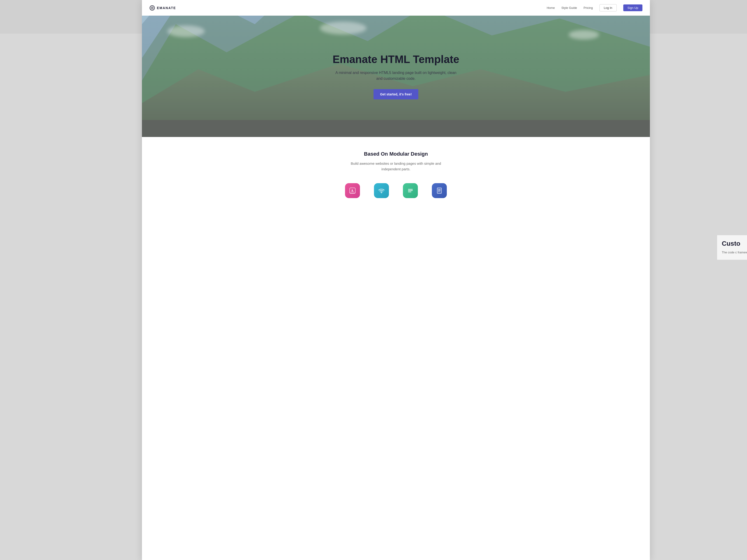 The width and height of the screenshot is (747, 560). Describe the element at coordinates (439, 191) in the screenshot. I see `document-icon` at that location.